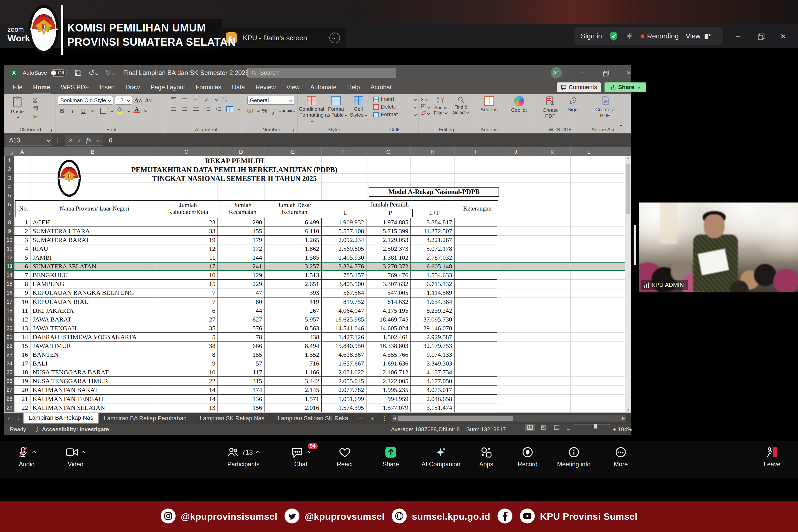  What do you see at coordinates (432, 293) in the screenshot?
I see `cell: 1.114.569` at bounding box center [432, 293].